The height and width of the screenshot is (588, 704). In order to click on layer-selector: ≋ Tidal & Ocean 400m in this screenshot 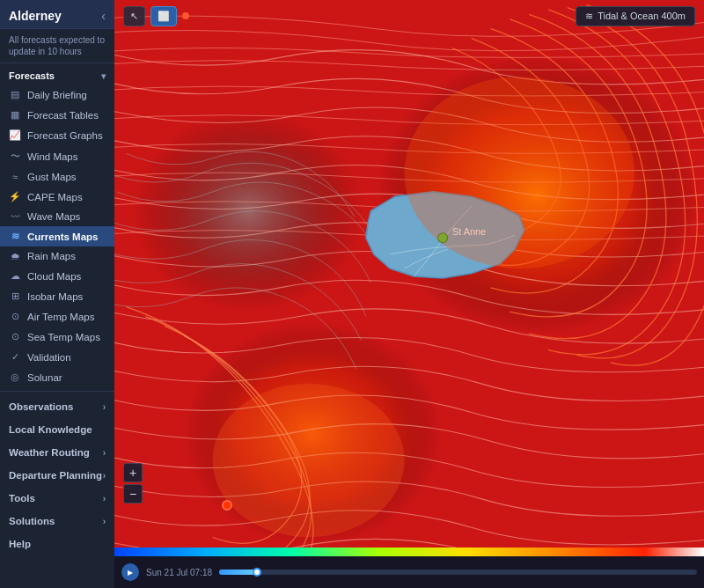, I will do `click(635, 16)`.